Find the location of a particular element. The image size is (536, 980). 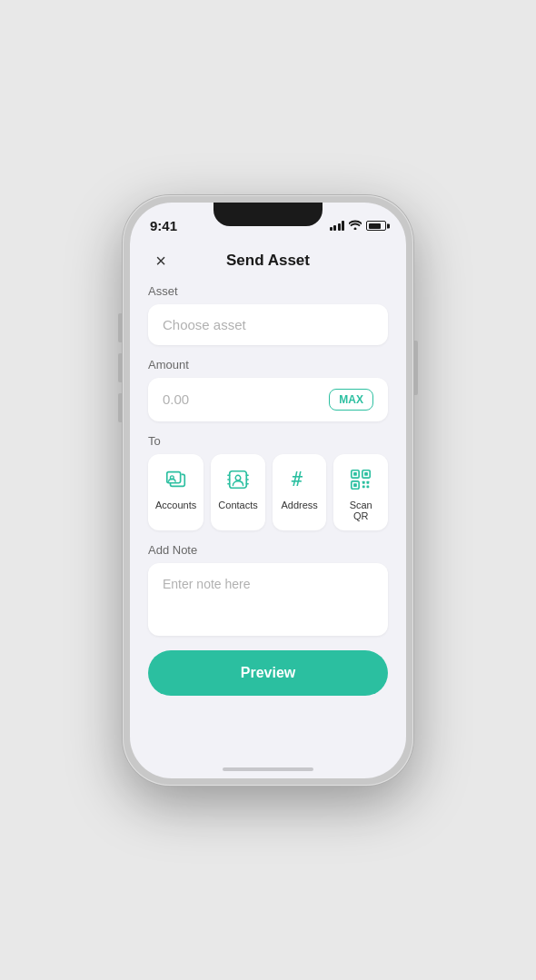

asset-section: Asset Choose asset is located at coordinates (268, 314).